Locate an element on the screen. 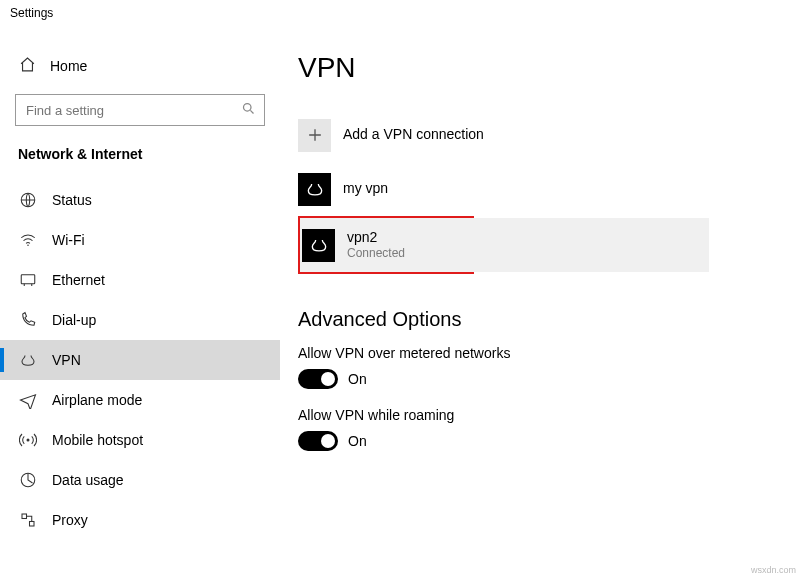 The image size is (800, 577). vpn-status: Connected is located at coordinates (376, 254).